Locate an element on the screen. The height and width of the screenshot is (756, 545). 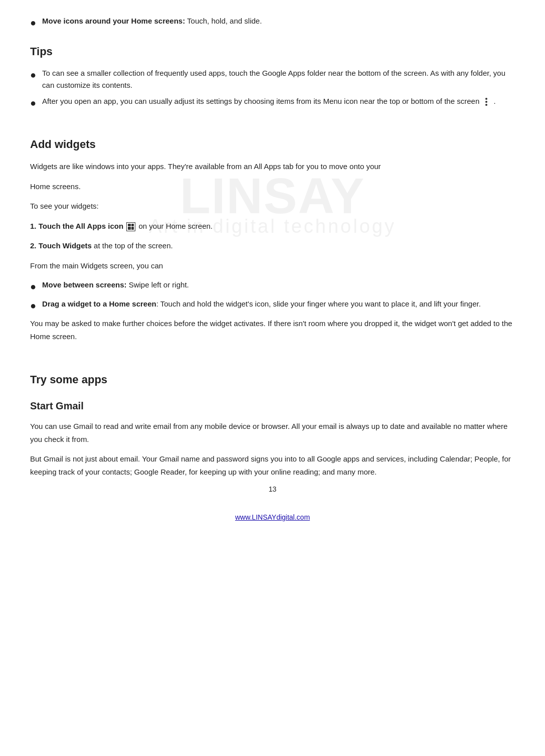
page-number: 13 is located at coordinates (273, 489).